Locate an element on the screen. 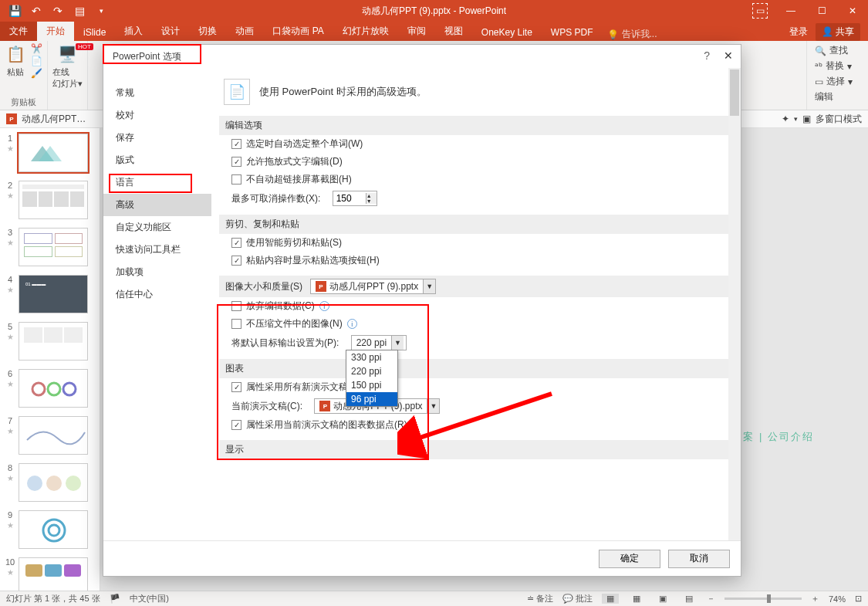 The image size is (868, 606). replace-button: ᵃᵇ替换 ▾ is located at coordinates (838, 66).